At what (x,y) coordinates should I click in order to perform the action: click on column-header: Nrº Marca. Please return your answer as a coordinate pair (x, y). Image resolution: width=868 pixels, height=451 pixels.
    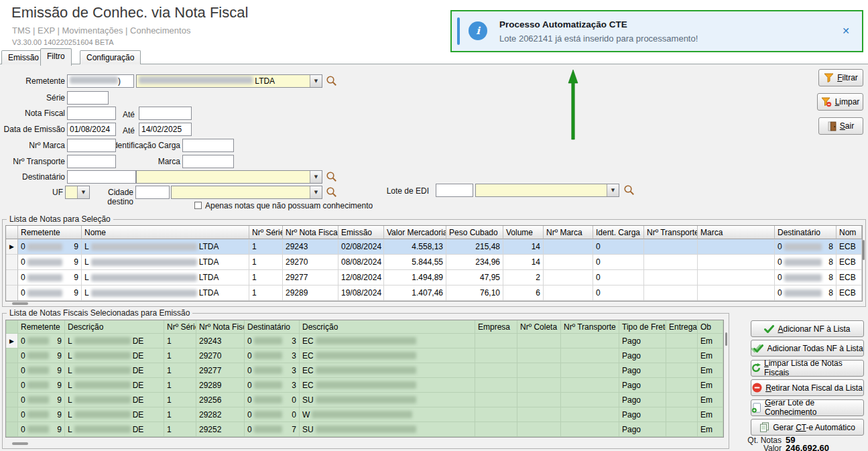
    Looking at the image, I should click on (568, 233).